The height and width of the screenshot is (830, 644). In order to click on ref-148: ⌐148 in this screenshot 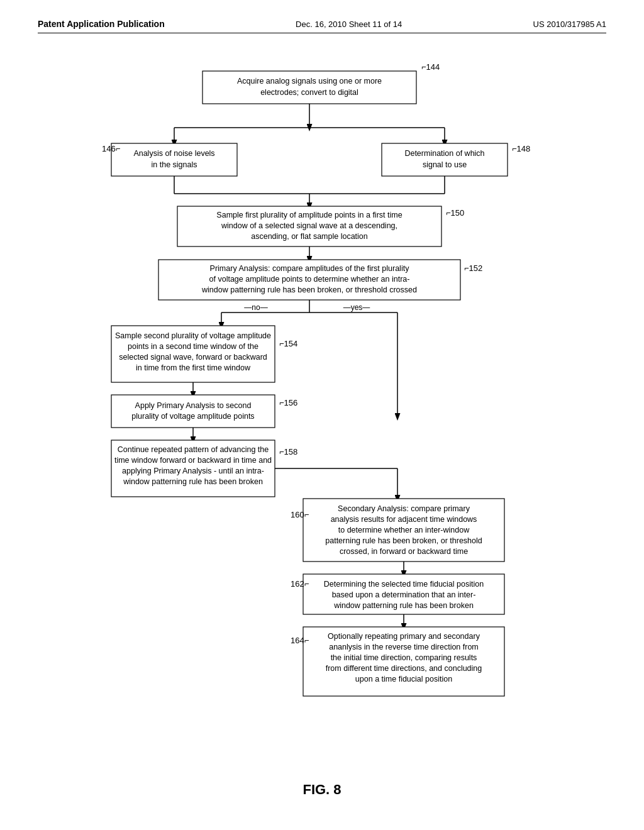, I will do `click(521, 148)`.